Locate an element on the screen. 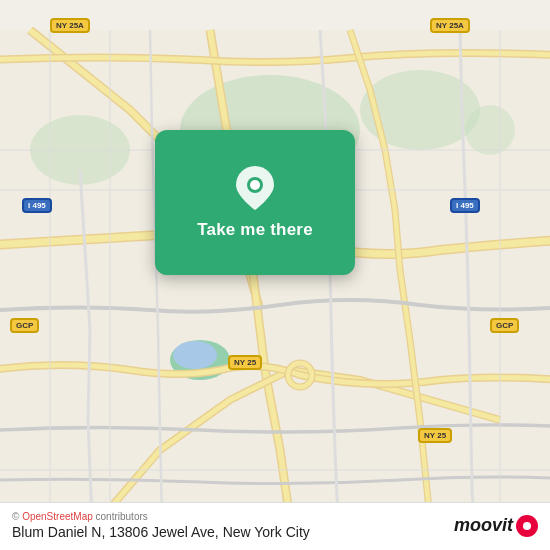 The width and height of the screenshot is (550, 550). moovit-dot is located at coordinates (527, 526).